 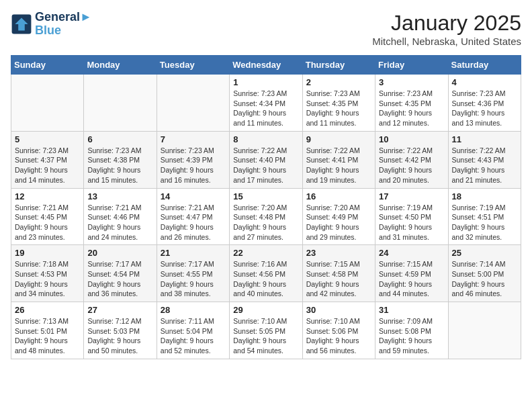 What do you see at coordinates (193, 196) in the screenshot?
I see `day-number: 14` at bounding box center [193, 196].